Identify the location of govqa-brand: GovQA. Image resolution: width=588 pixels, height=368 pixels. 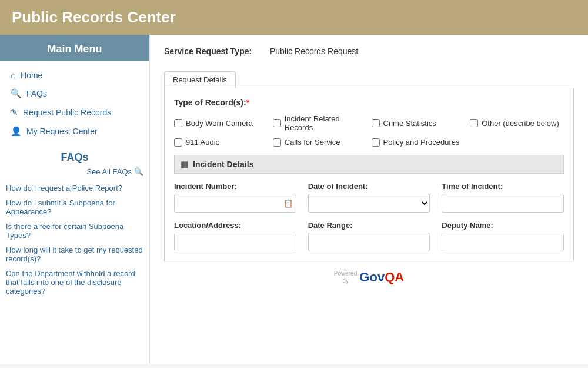
(382, 277).